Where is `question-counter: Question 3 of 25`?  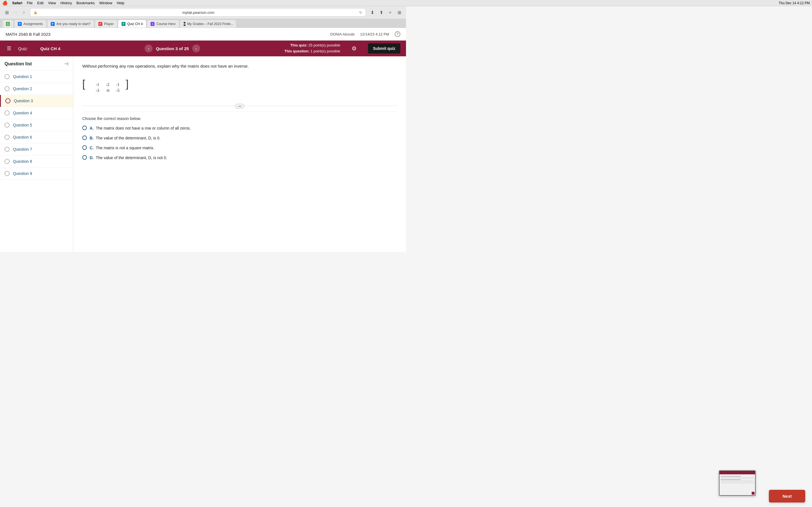 question-counter: Question 3 of 25 is located at coordinates (172, 49).